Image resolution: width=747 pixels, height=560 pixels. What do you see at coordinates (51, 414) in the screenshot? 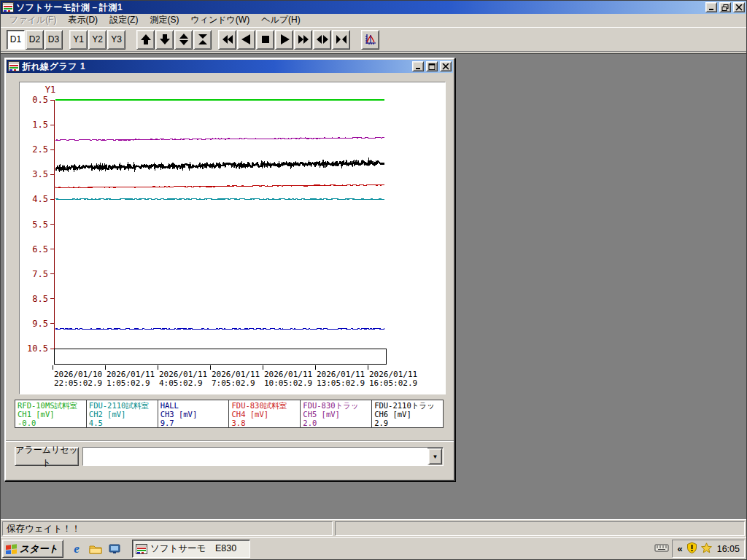
I see `legend-ch1: RFD-10MS試料室 CH1 [mV] -0.0` at bounding box center [51, 414].